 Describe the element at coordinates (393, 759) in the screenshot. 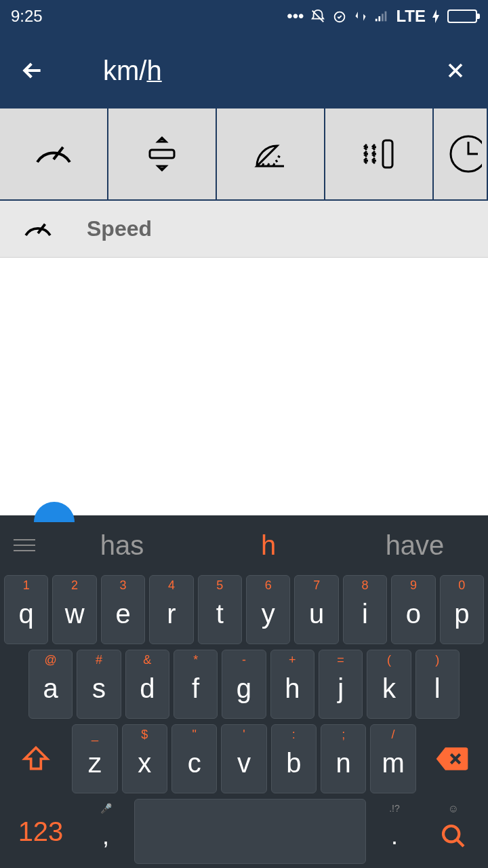

I see `key-m: /m` at that location.